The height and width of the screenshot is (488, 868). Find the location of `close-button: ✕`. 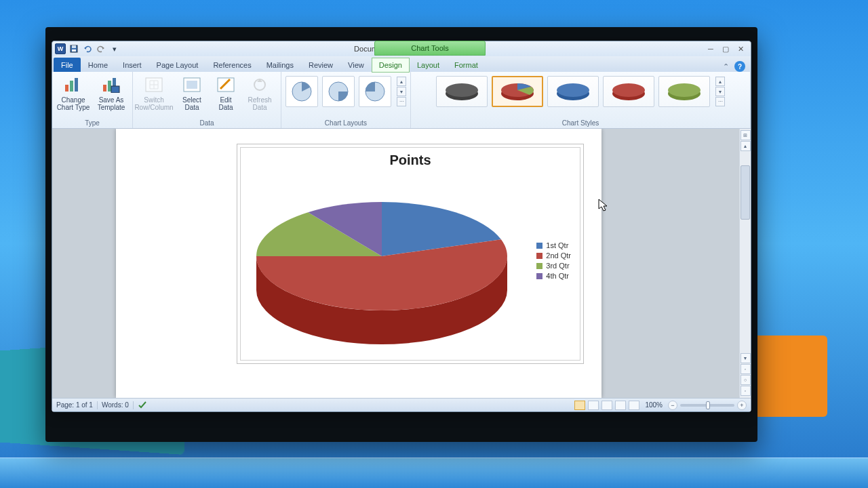

close-button: ✕ is located at coordinates (741, 49).